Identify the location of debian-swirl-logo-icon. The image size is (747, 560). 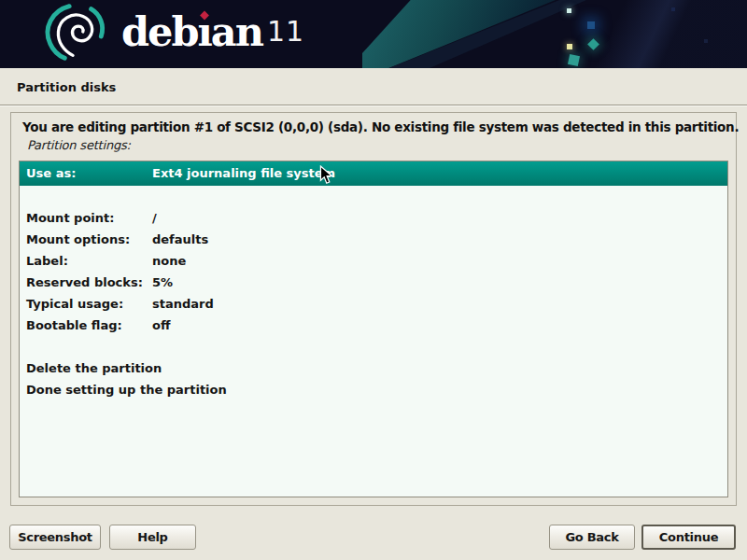
(76, 33).